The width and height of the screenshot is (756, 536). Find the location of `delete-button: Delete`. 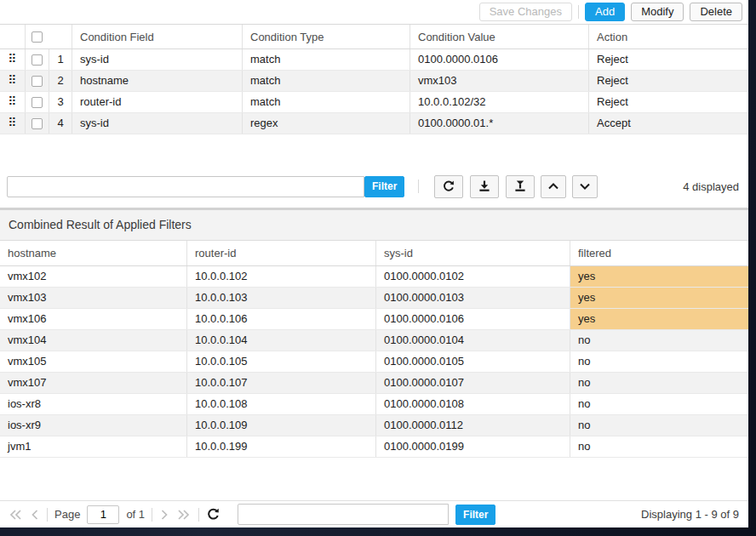

delete-button: Delete is located at coordinates (716, 12).